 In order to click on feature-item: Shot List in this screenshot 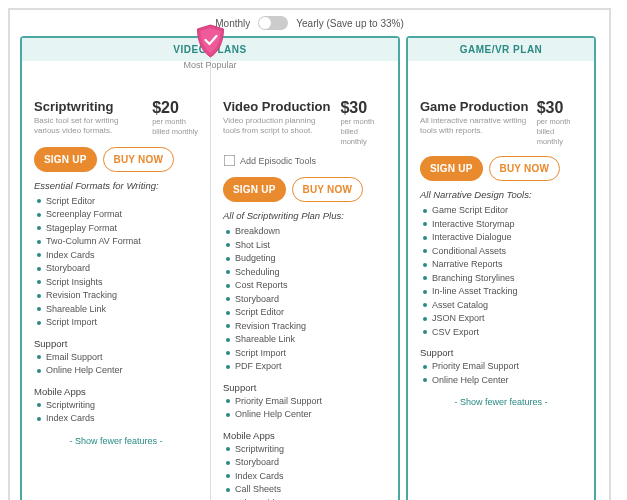, I will do `click(310, 246)`.